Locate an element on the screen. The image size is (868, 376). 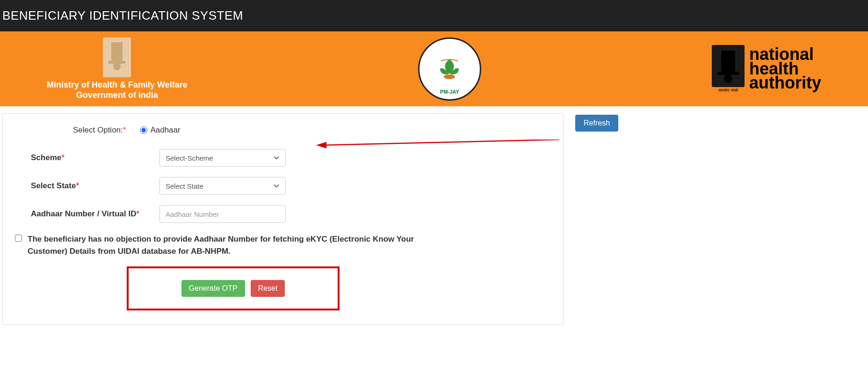
refresh-button: Refresh is located at coordinates (597, 123).